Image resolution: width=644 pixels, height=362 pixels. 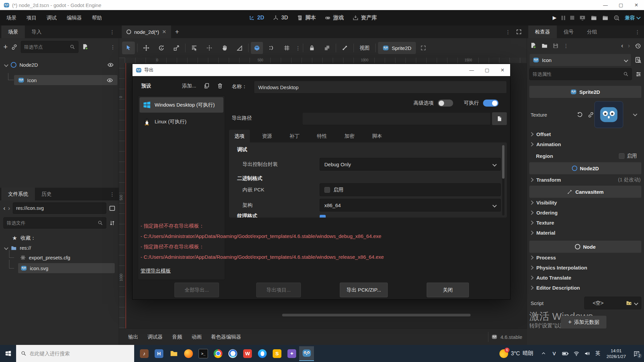 I want to click on new-resource-icon, so click(x=533, y=46).